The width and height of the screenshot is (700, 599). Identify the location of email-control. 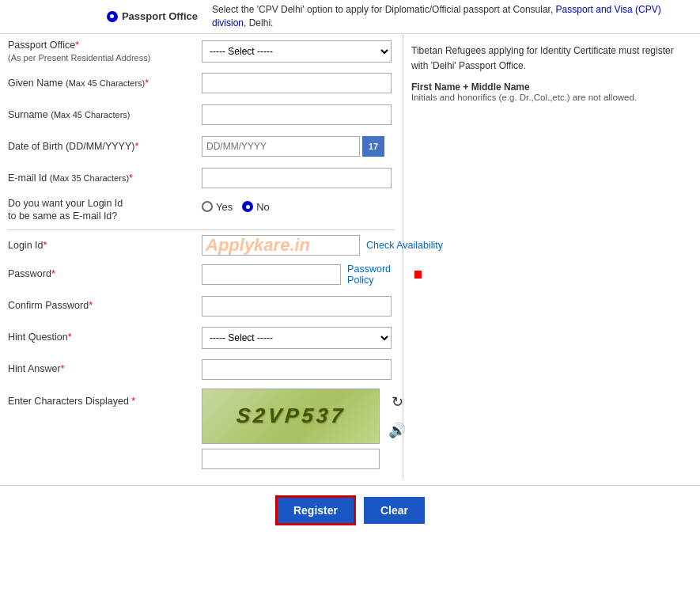
(297, 178).